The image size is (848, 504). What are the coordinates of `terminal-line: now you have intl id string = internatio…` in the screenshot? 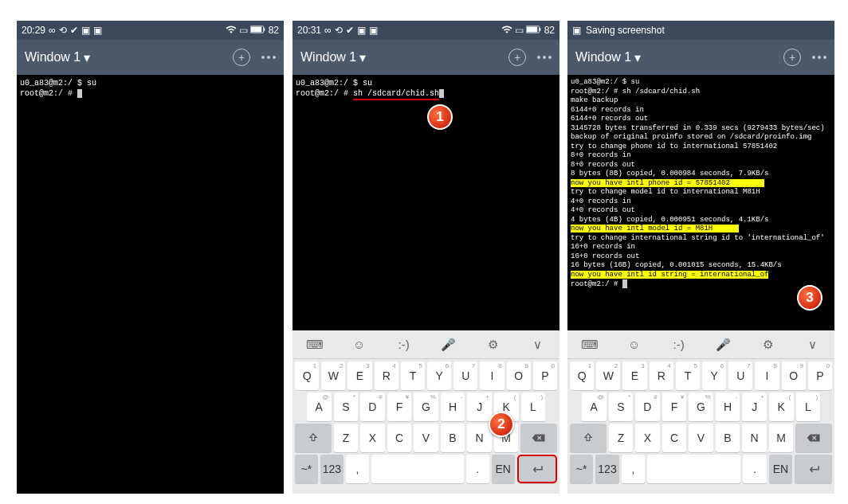 It's located at (701, 275).